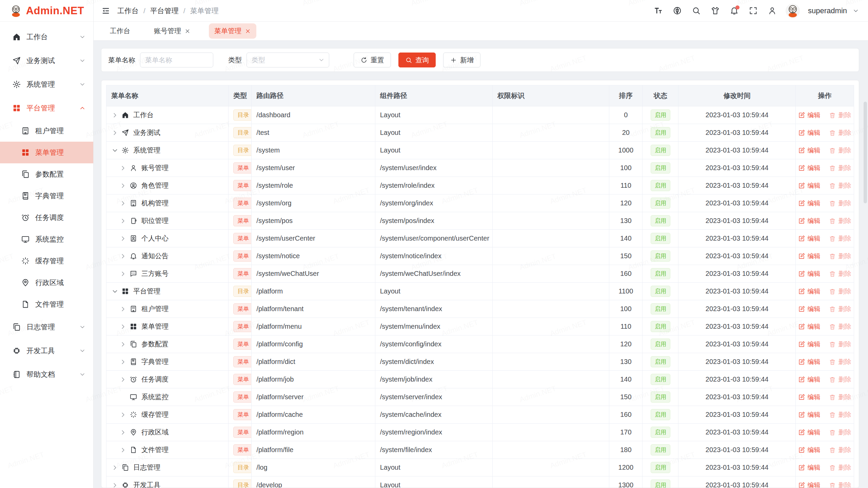  I want to click on scrollbar-thumb, so click(865, 152).